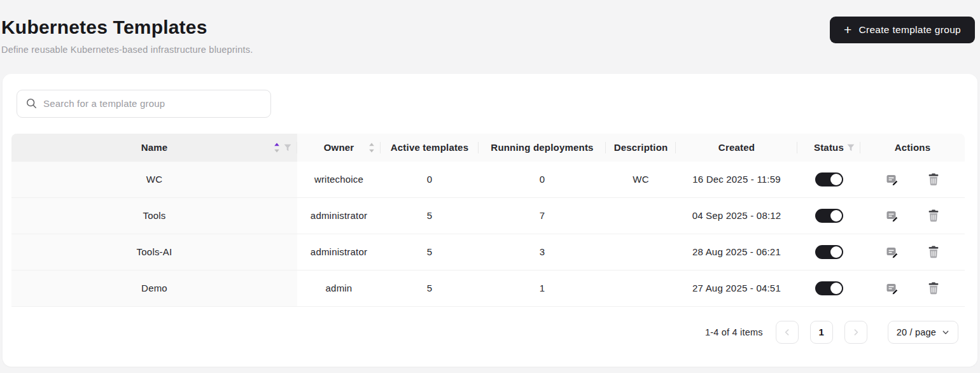 This screenshot has height=373, width=980. What do you see at coordinates (339, 148) in the screenshot?
I see `column-header-owner: Owner` at bounding box center [339, 148].